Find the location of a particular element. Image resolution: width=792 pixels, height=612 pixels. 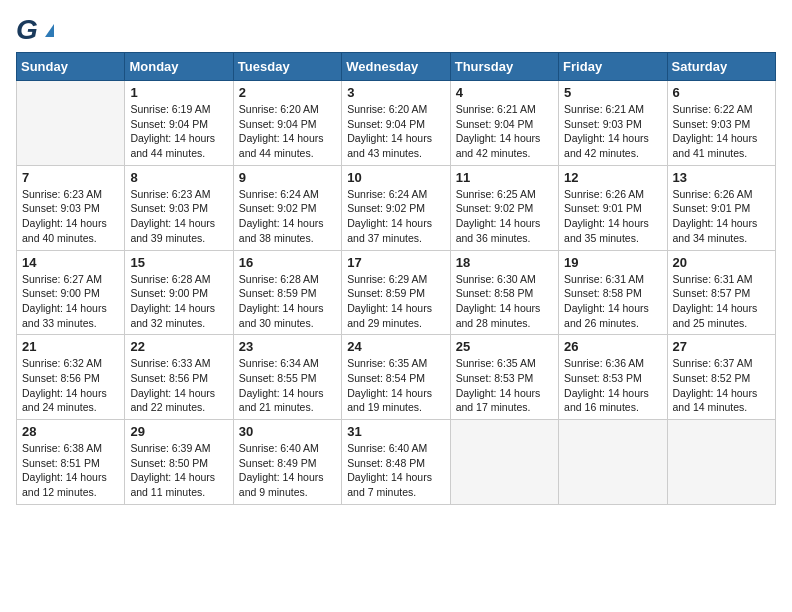

sunset-text: Sunset: 8:52 PM is located at coordinates (722, 378).